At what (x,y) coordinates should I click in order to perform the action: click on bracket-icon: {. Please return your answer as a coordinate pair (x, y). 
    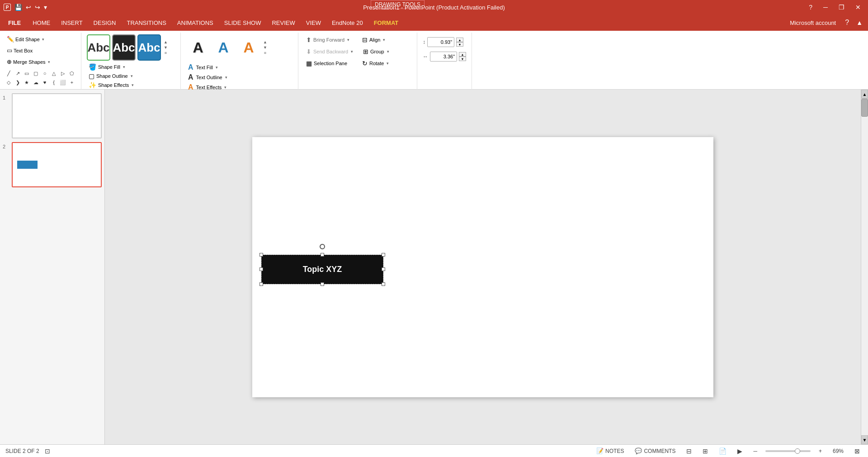
    Looking at the image, I should click on (54, 82).